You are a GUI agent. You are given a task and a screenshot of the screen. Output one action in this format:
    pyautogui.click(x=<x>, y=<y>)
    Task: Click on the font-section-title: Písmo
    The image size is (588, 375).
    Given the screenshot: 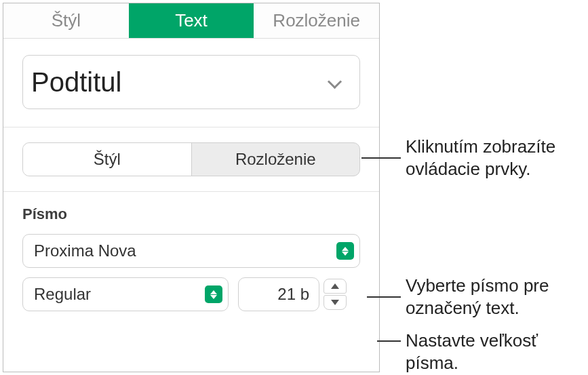 What is the action you would take?
    pyautogui.click(x=191, y=214)
    